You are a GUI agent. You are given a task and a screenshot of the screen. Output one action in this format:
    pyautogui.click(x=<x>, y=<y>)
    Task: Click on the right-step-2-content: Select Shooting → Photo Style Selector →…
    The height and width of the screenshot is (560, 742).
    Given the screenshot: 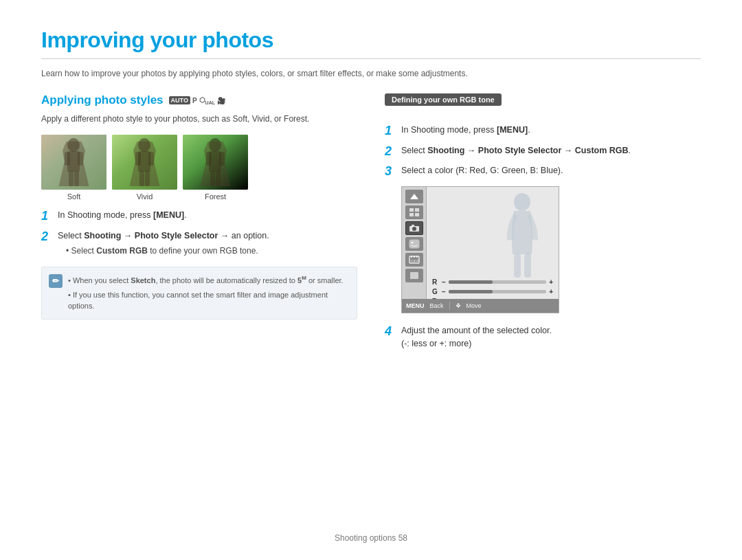 What is the action you would take?
    pyautogui.click(x=551, y=152)
    